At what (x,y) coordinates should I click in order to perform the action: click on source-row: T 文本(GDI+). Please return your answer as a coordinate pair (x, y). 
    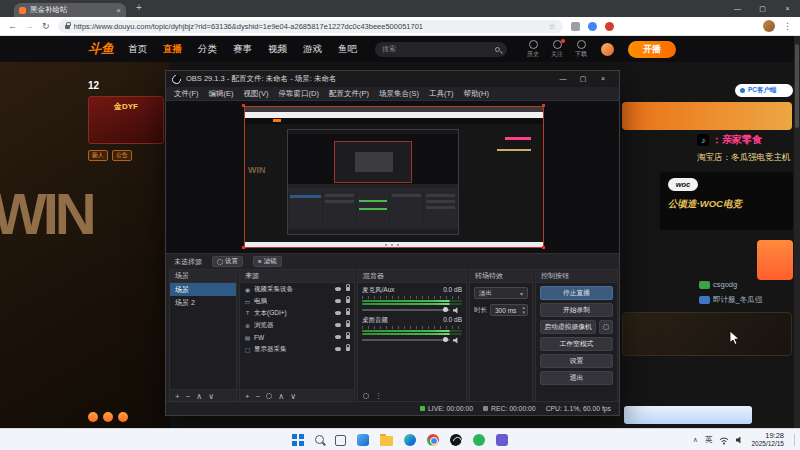
    Looking at the image, I should click on (297, 313).